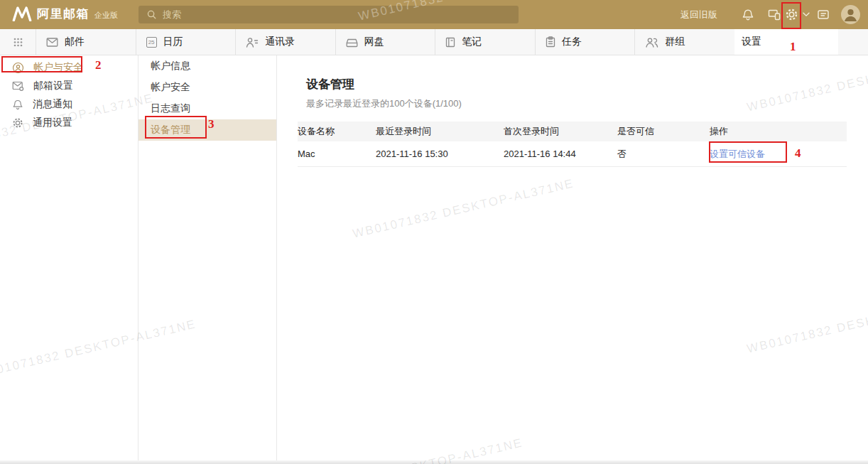  I want to click on search-box, so click(328, 14).